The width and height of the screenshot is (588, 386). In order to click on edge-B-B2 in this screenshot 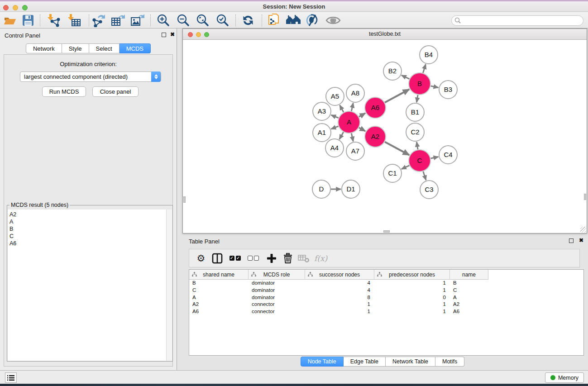, I will do `click(406, 77)`.